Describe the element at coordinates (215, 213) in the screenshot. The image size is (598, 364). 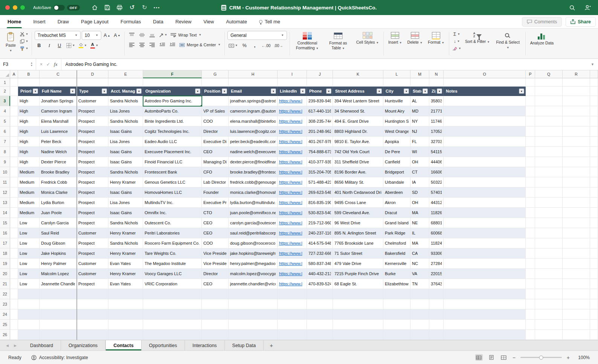
I see `cell-G14: CTO` at that location.